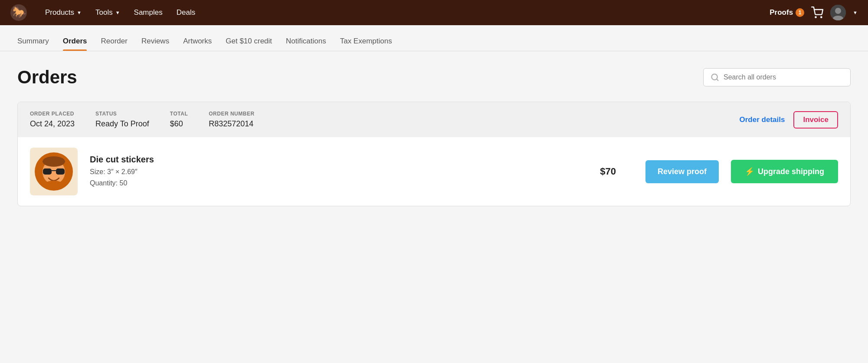  Describe the element at coordinates (814, 13) in the screenshot. I see `nav-right: Proofs 1 ▼` at that location.